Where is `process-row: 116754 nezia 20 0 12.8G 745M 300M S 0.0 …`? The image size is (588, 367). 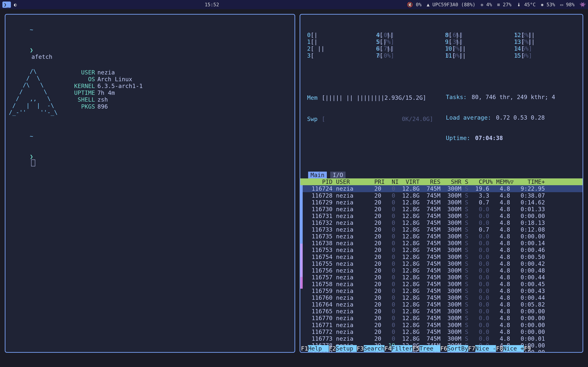
process-row: 116754 nezia 20 0 12.8G 745M 300M S 0.0 … is located at coordinates (443, 257).